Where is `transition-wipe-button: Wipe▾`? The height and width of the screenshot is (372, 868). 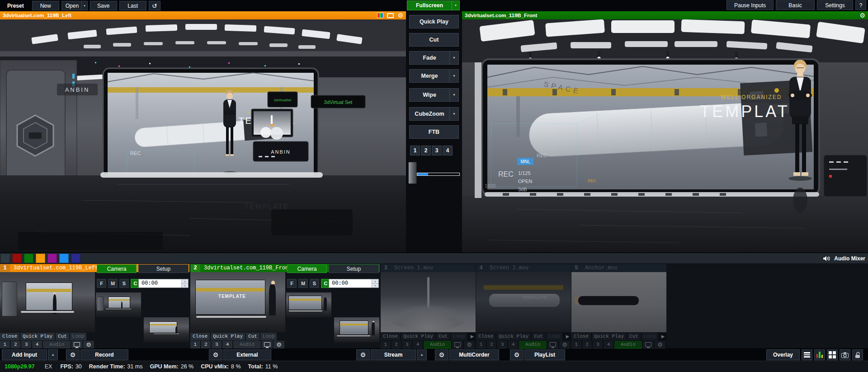
transition-wipe-button: Wipe▾ is located at coordinates (434, 95).